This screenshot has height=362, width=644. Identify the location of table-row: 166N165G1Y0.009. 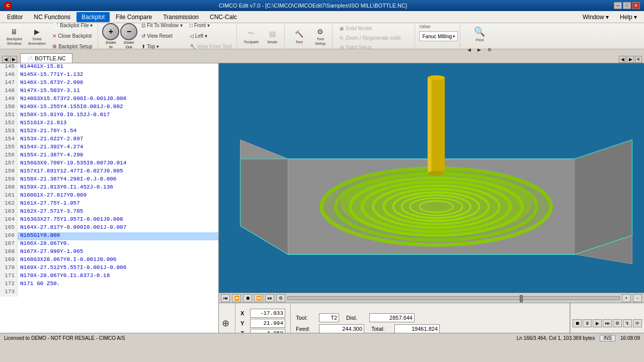
(109, 236).